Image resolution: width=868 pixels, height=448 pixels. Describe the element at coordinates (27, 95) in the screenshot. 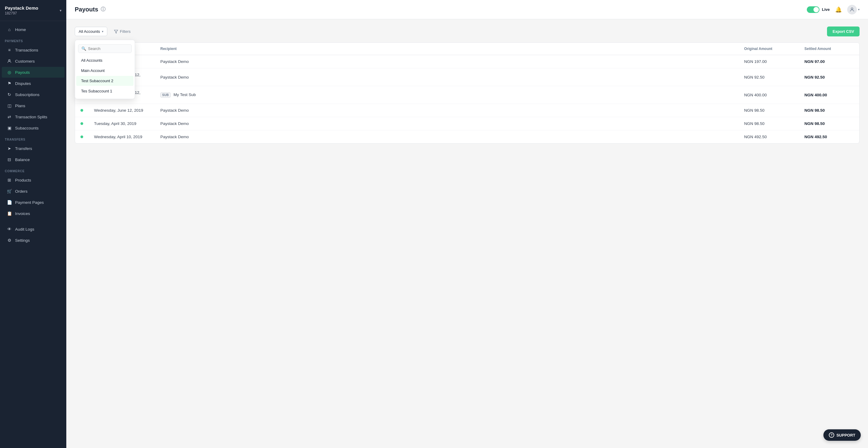

I see `sidebar-item-label: Subscriptions` at that location.